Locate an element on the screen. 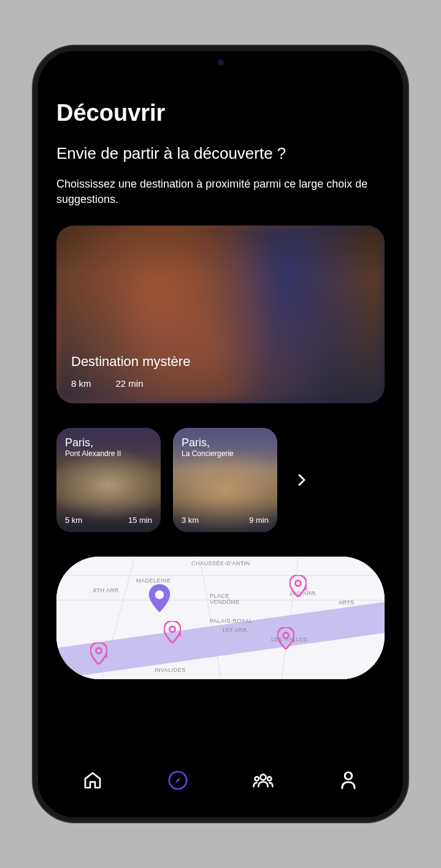 The image size is (441, 868). card-duration: 15 min is located at coordinates (140, 520).